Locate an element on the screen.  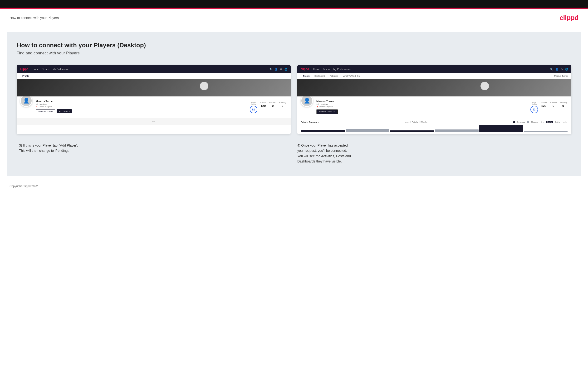
add-player-button: Add Player + is located at coordinates (64, 111).